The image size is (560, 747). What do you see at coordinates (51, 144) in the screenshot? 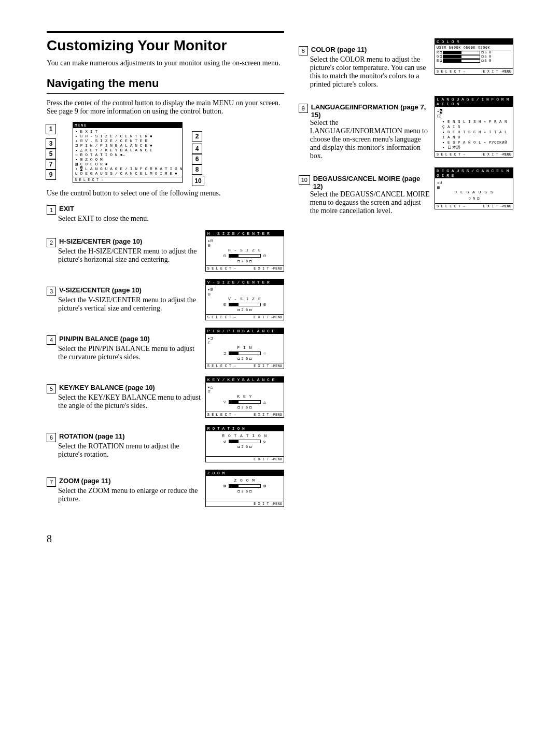
I see `callout-3: 3` at bounding box center [51, 144].